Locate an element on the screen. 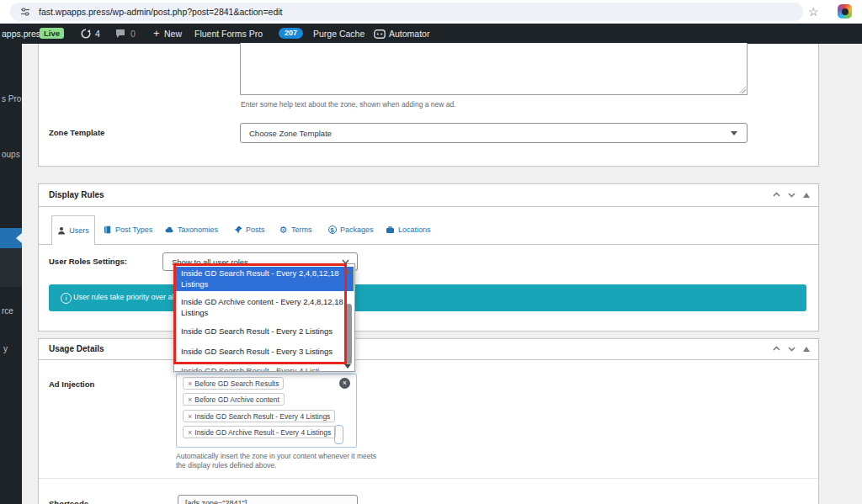  tab-label: Terms is located at coordinates (301, 230).